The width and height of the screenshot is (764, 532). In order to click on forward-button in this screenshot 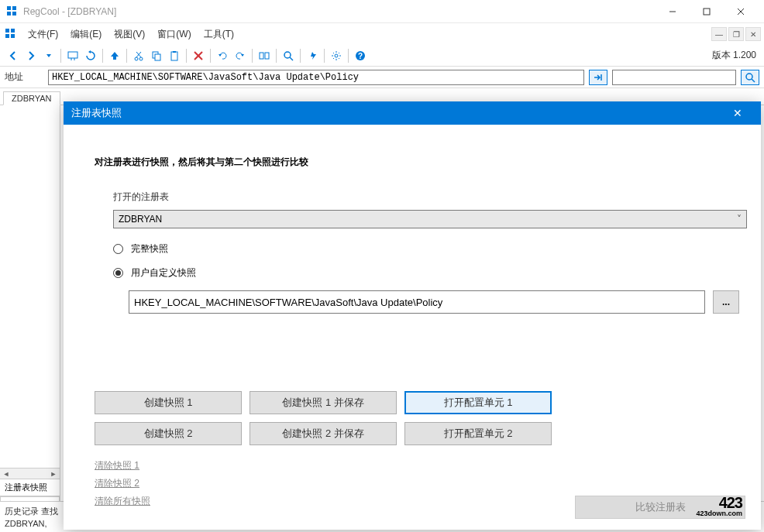, I will do `click(31, 56)`.